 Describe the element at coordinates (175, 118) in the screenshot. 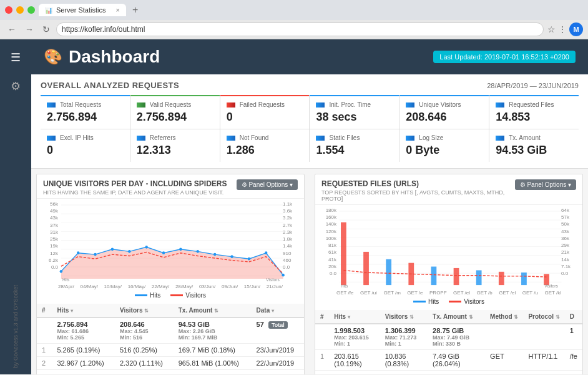

I see `stat-value-valid-requests: 2.756.894` at that location.